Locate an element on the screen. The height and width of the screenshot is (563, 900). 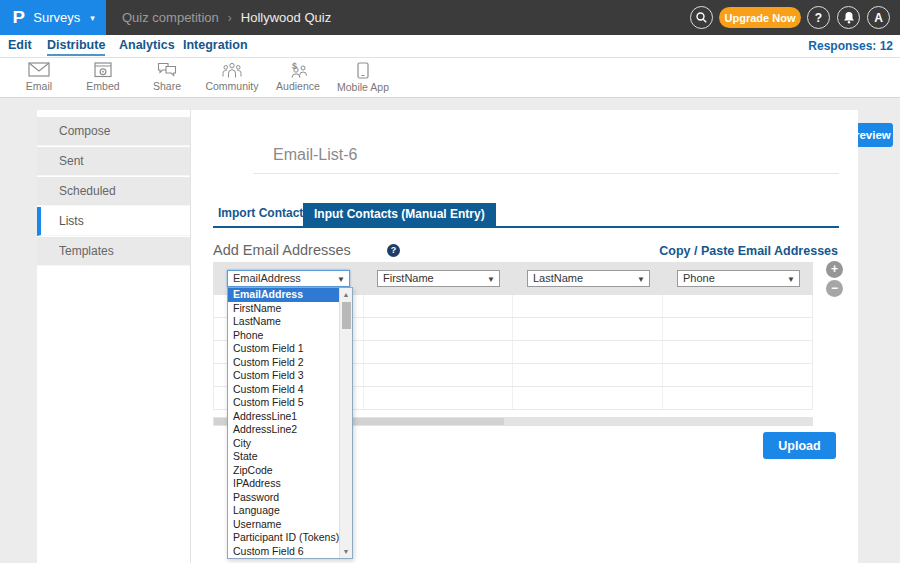
email-icon is located at coordinates (39, 70).